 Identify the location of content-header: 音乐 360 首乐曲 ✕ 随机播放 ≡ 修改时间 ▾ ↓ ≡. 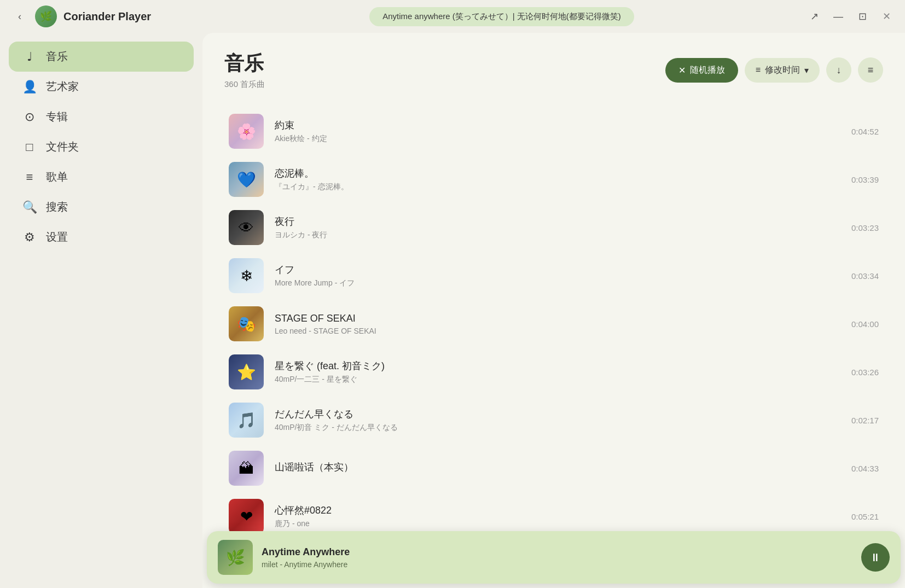
(554, 70).